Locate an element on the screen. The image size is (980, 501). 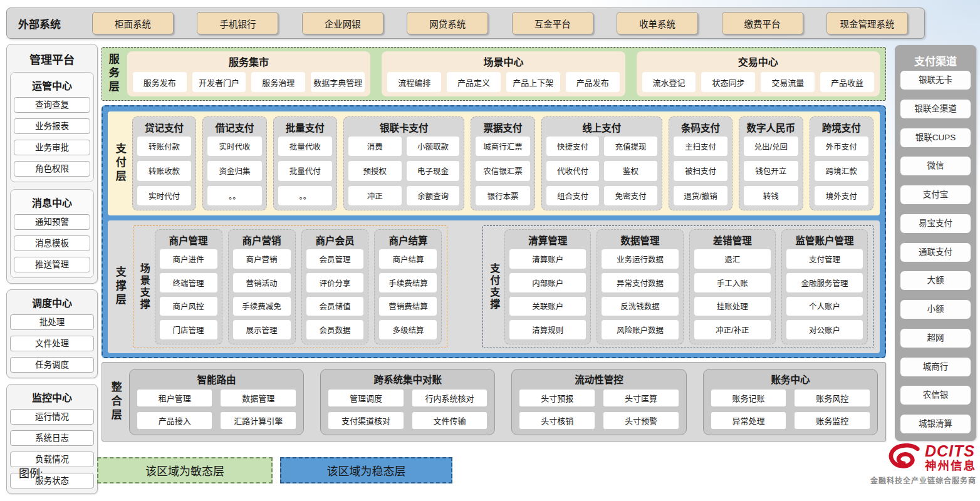
integration-item: 头寸核销 is located at coordinates (557, 421).